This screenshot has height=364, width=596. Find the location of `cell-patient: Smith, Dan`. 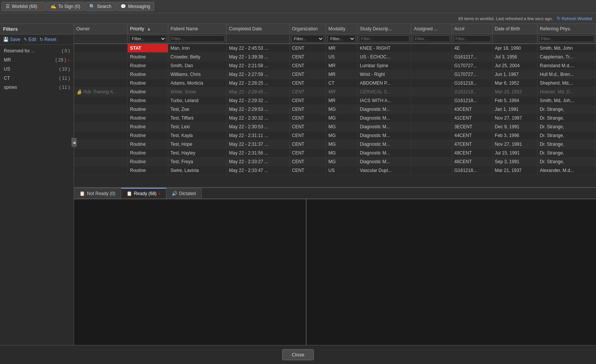

cell-patient: Smith, Dan is located at coordinates (197, 66).